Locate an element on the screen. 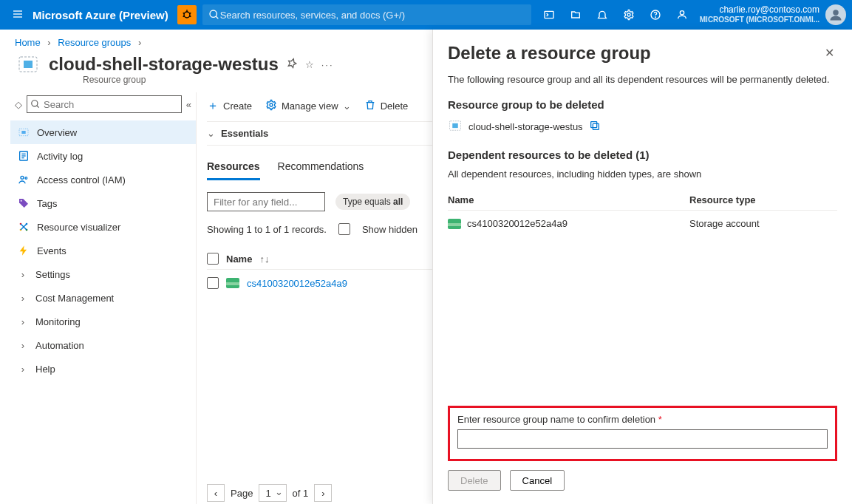 Image resolution: width=852 pixels, height=504 pixels. show-hidden-label: Show hidden is located at coordinates (390, 229).